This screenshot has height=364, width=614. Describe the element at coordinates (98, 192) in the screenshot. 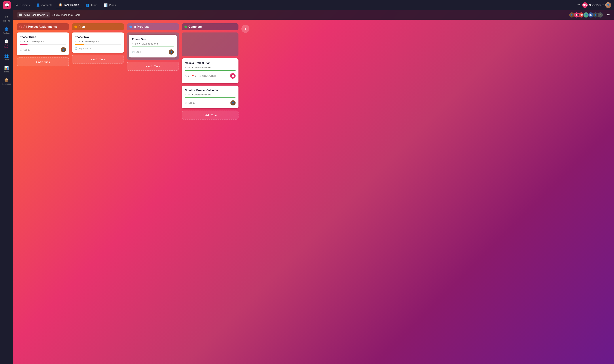

I see `column-prep: Prep Phase Two ≡ 1/5 • 20% completed` at that location.